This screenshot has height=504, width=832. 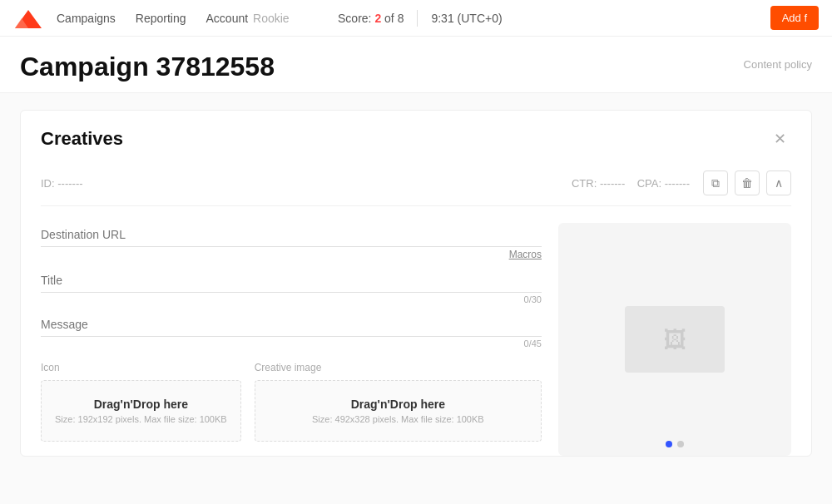 What do you see at coordinates (291, 343) in the screenshot?
I see `message-footer: 0/45` at bounding box center [291, 343].